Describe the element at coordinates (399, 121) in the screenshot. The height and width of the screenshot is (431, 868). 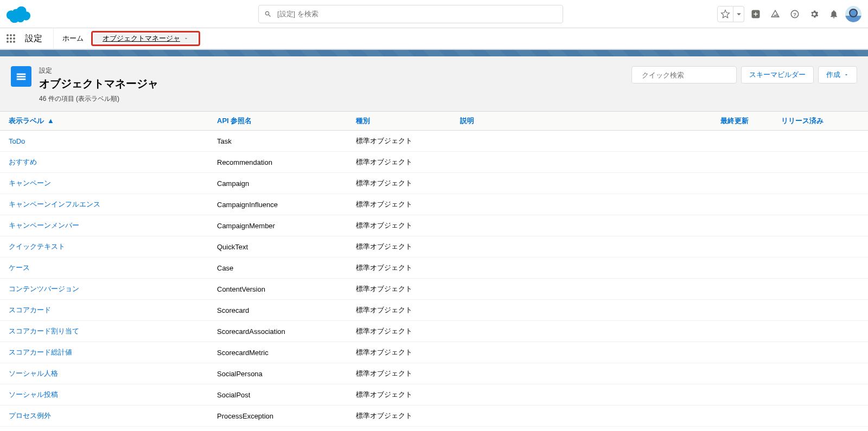
I see `col-type: 種別` at that location.